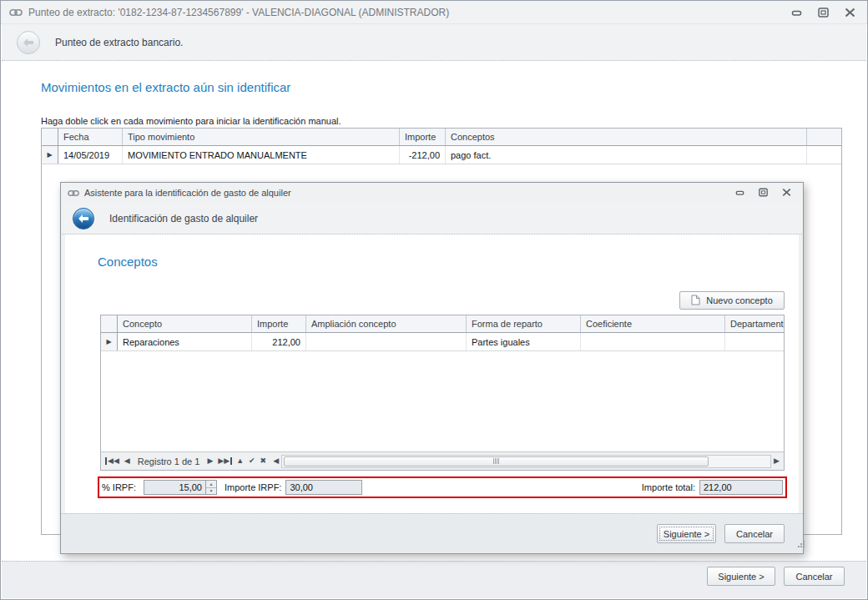 This screenshot has height=600, width=868. Describe the element at coordinates (739, 300) in the screenshot. I see `new-concept-label: Nuevo concepto` at that location.